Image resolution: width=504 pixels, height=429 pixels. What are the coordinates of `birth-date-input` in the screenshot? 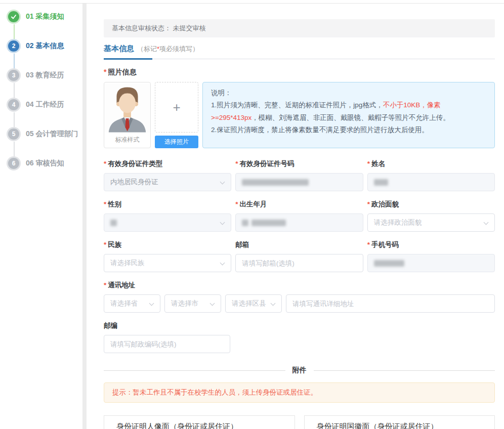 It's located at (299, 223).